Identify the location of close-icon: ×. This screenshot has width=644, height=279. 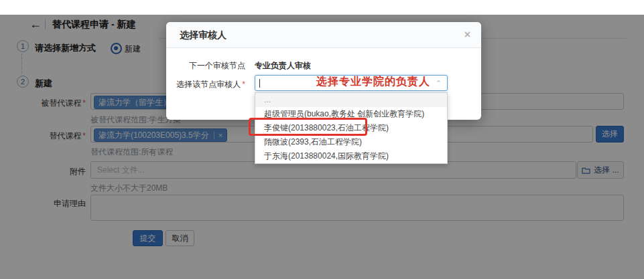
(468, 35).